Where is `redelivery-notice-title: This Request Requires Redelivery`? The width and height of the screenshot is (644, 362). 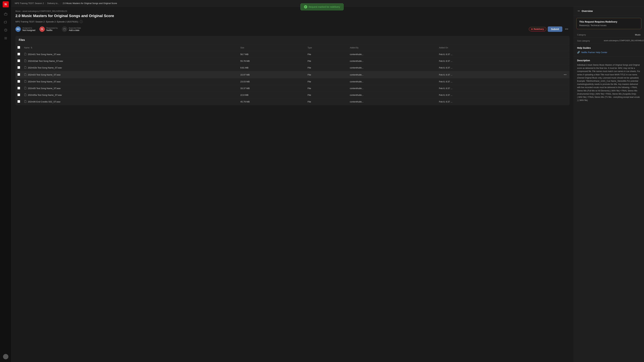 redelivery-notice-title: This Request Requires Redelivery is located at coordinates (609, 22).